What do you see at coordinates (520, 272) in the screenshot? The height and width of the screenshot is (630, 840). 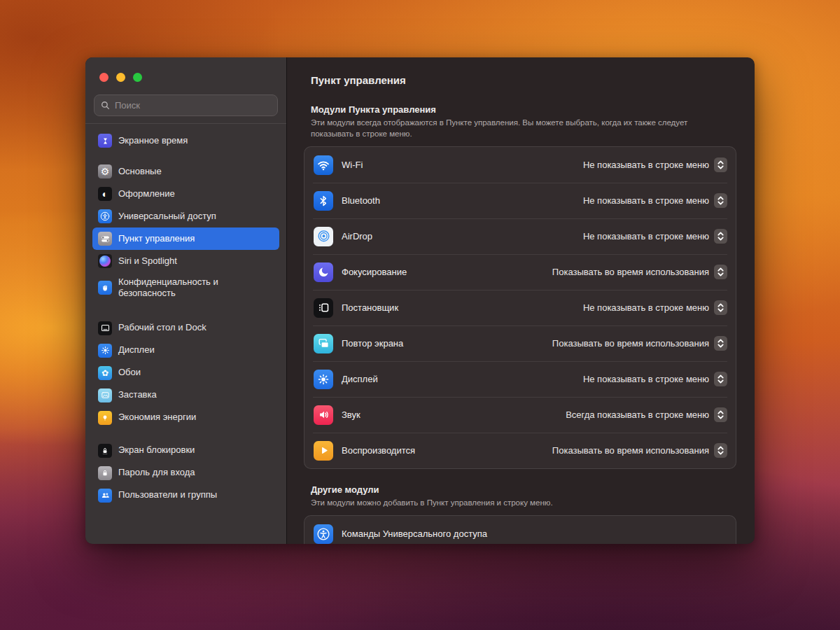 I see `module-row-focus: Фокусирование Показывать во время исполь…` at bounding box center [520, 272].